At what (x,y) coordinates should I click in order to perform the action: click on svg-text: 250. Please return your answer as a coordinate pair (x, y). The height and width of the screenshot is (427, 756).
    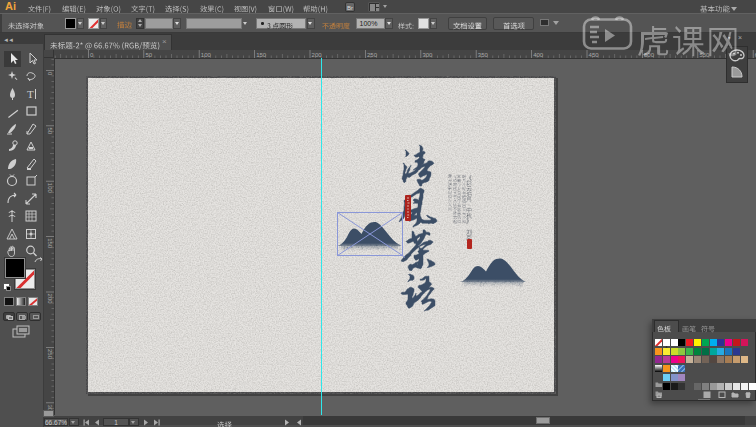
    Looking at the image, I should click on (50, 354).